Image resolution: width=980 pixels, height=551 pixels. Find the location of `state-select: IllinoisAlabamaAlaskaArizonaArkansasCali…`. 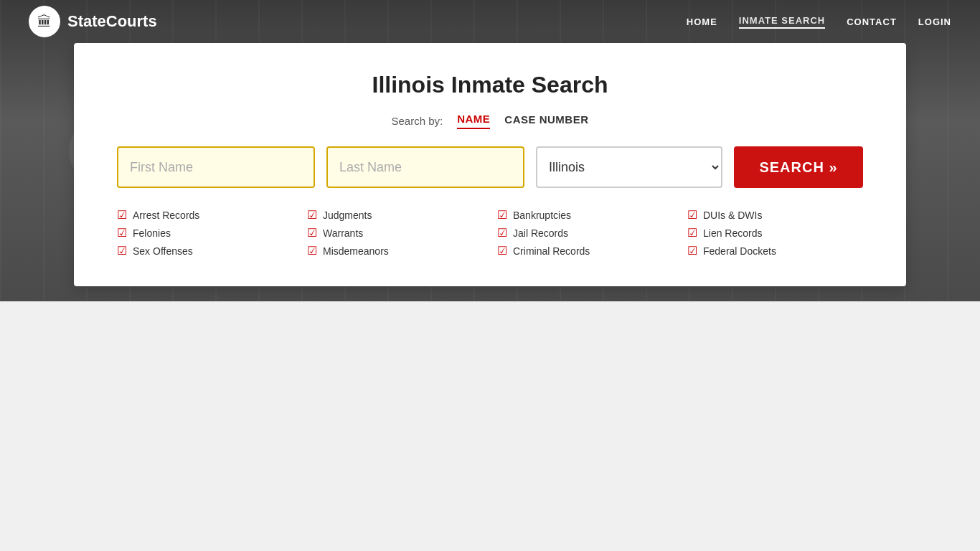

state-select: IllinoisAlabamaAlaskaArizonaArkansasCali… is located at coordinates (629, 167).